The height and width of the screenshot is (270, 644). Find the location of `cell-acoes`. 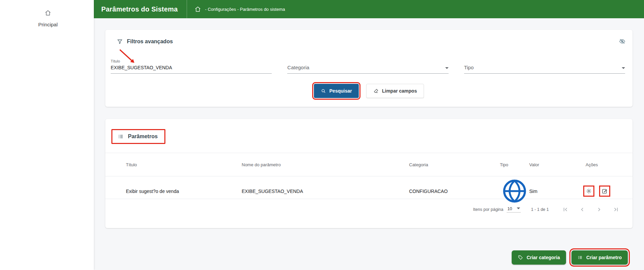

cell-acoes is located at coordinates (605, 191).